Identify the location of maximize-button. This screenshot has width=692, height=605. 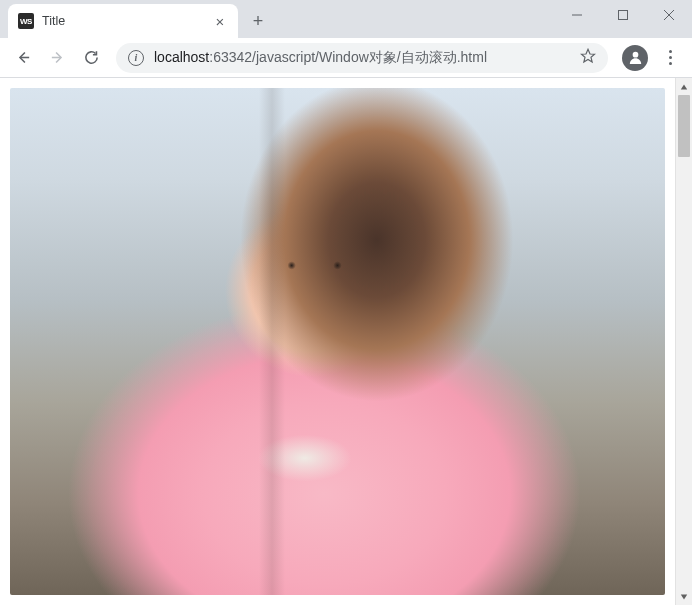
(623, 15).